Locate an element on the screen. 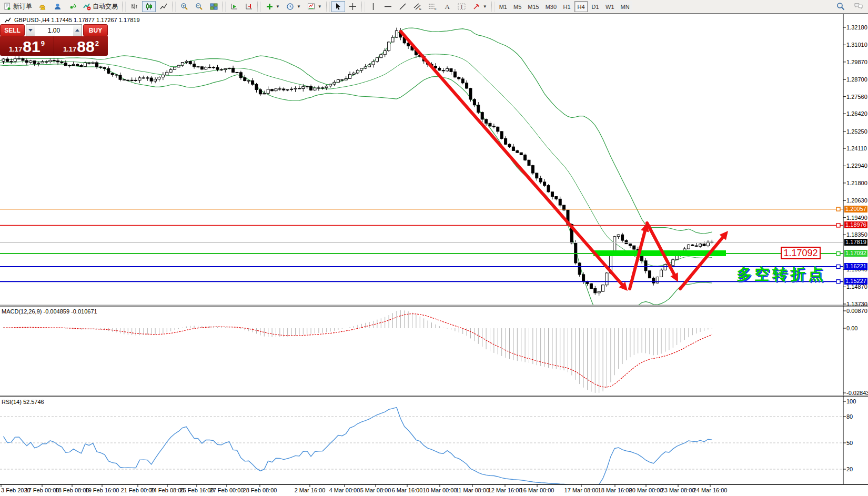 The image size is (868, 496). rsi-tick: 80 is located at coordinates (850, 417).